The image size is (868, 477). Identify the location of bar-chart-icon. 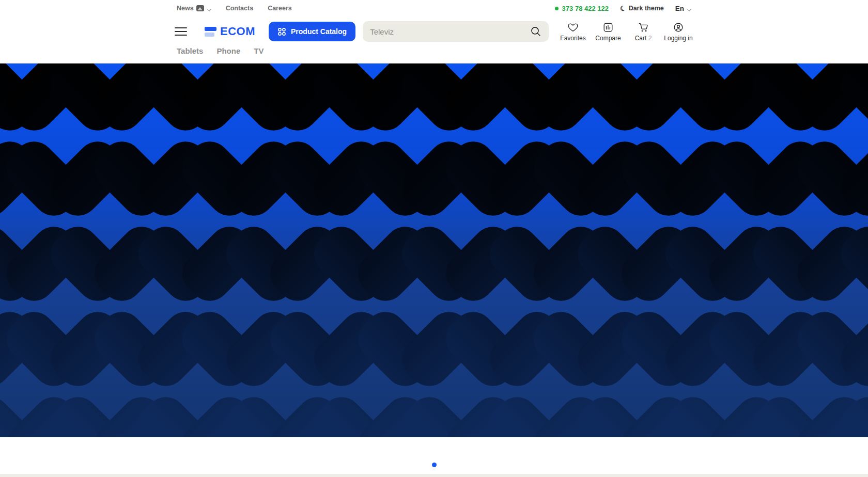
(608, 27).